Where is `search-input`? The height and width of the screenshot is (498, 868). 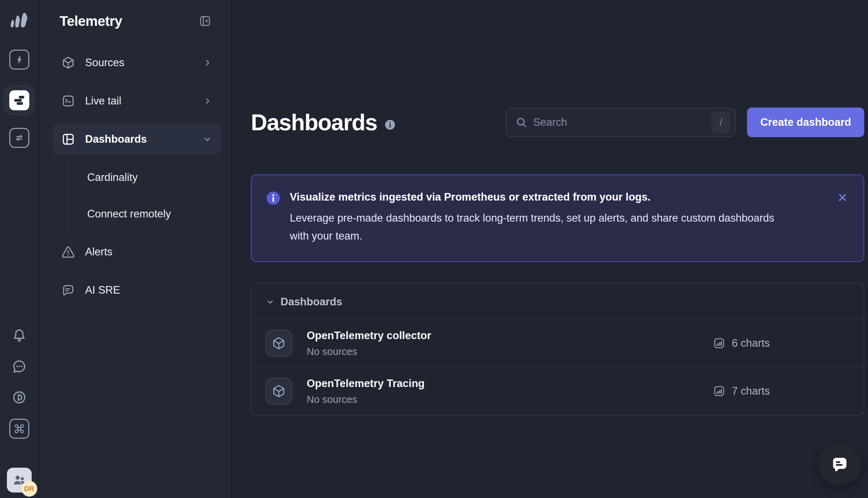
search-input is located at coordinates (620, 122).